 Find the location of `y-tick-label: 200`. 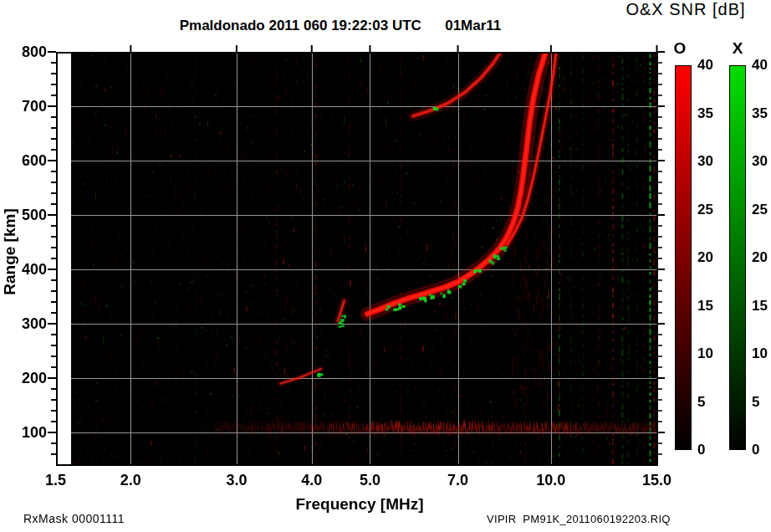

y-tick-label: 200 is located at coordinates (30, 378).